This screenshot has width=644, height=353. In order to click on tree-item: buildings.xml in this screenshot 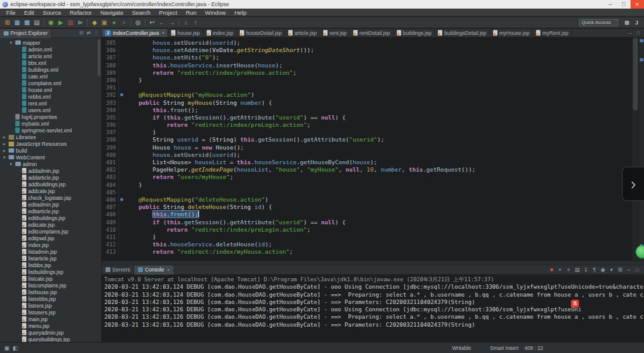, I will do `click(50, 70)`.